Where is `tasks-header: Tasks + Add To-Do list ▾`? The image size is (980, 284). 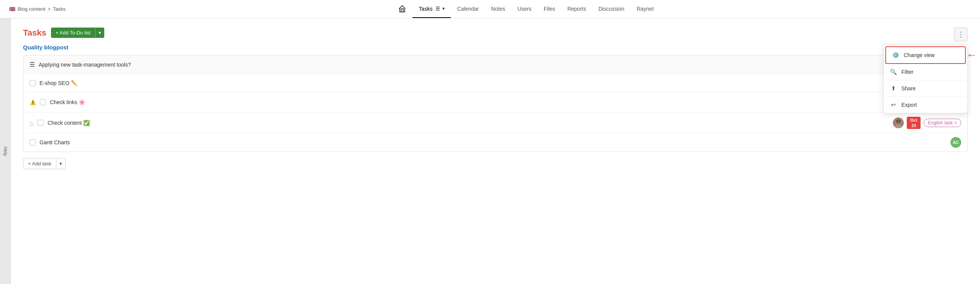
tasks-header: Tasks + Add To-Do list ▾ is located at coordinates (495, 33).